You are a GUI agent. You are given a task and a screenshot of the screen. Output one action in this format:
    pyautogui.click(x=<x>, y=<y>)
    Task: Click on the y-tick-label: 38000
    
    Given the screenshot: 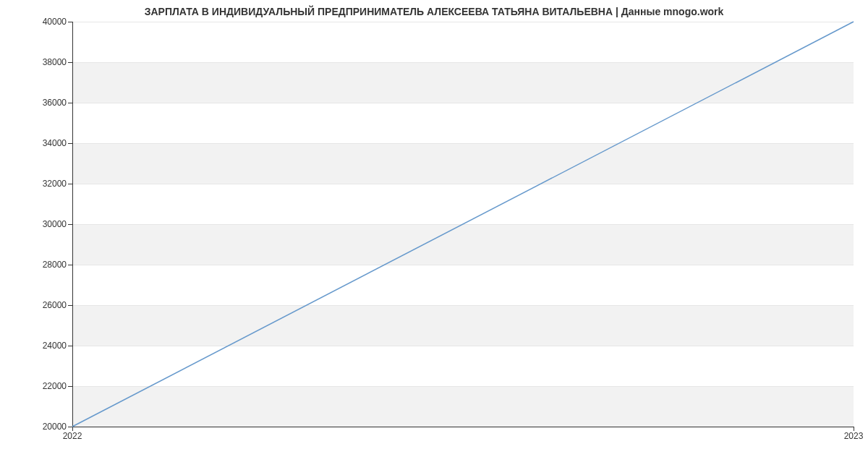 What is the action you would take?
    pyautogui.click(x=38, y=62)
    